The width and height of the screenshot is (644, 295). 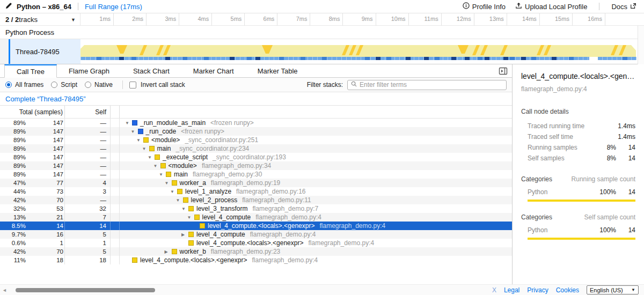 What do you see at coordinates (9, 6) in the screenshot?
I see `edit-pencil-icon` at bounding box center [9, 6].